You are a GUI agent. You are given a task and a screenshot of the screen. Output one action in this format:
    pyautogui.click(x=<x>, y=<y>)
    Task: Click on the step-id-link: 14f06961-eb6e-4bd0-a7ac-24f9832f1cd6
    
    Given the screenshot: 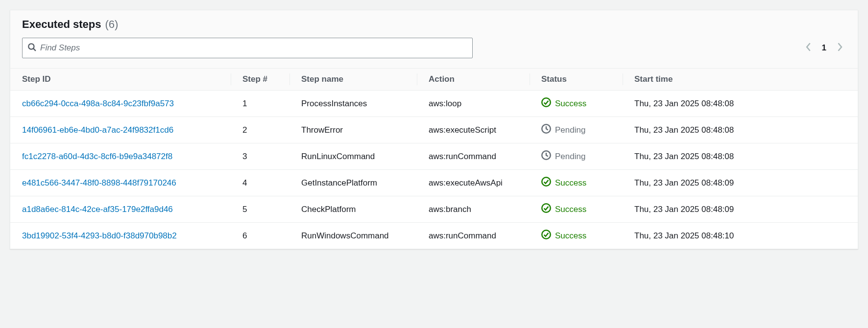 What is the action you would take?
    pyautogui.click(x=98, y=130)
    